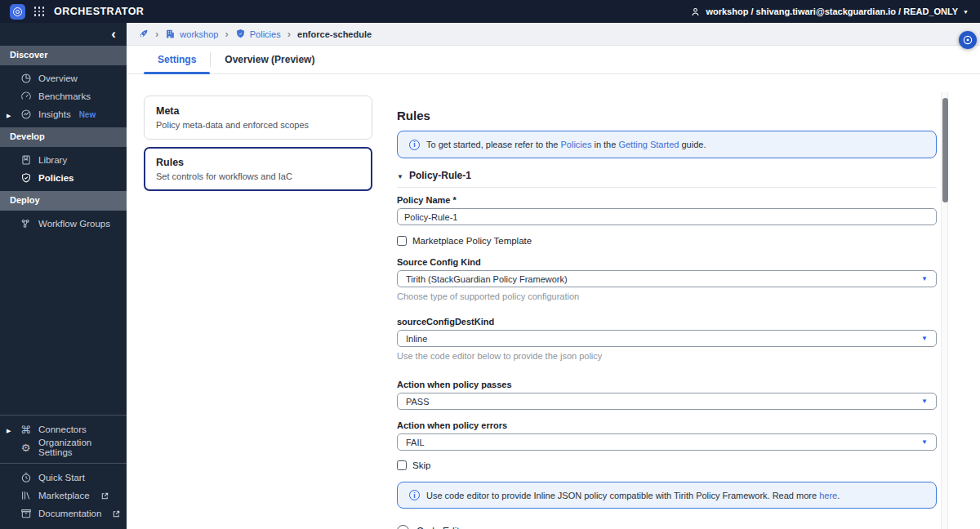 The width and height of the screenshot is (980, 529). What do you see at coordinates (99, 11) in the screenshot?
I see `app-title: ORCHESTRATOR` at bounding box center [99, 11].